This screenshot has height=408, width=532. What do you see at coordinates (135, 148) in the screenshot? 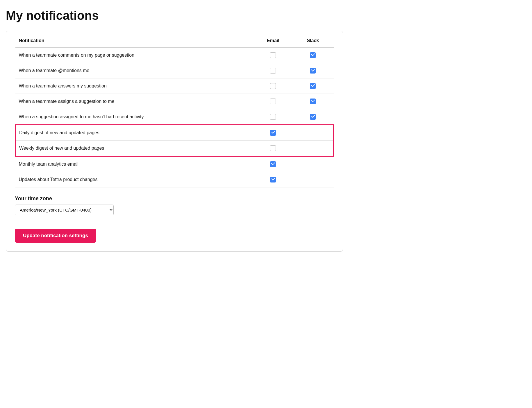
I see `notification-label: Weekly digest of new and updated pages` at bounding box center [135, 148].